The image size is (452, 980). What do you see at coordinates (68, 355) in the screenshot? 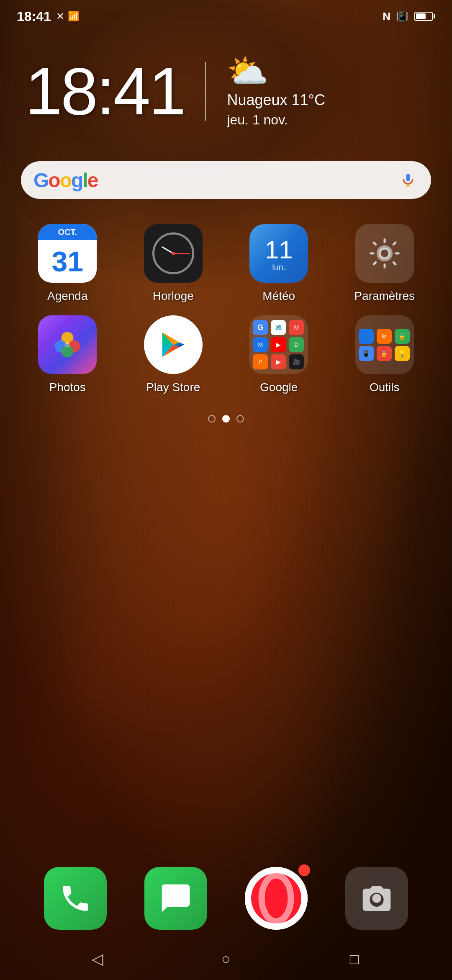
I see `app-photos: Photos` at bounding box center [68, 355].